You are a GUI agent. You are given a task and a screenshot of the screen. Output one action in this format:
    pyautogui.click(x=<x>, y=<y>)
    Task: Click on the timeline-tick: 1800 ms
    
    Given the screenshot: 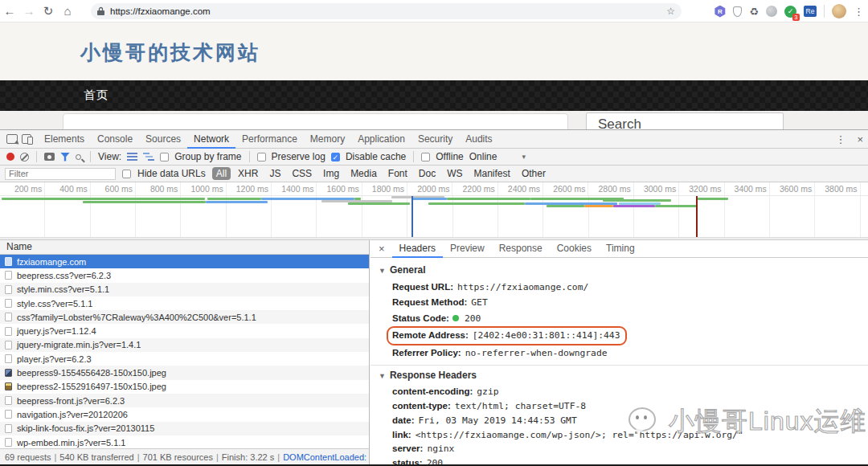 What is the action you would take?
    pyautogui.click(x=385, y=189)
    